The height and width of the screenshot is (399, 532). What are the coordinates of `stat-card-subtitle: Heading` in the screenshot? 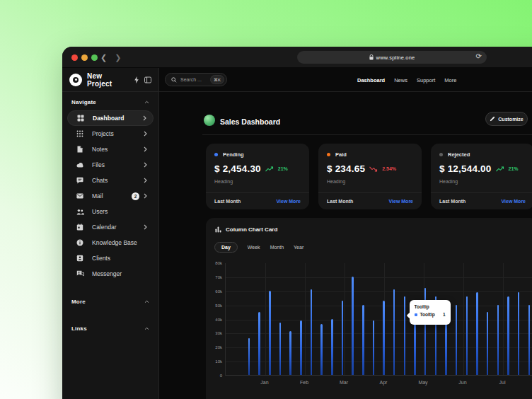 It's located at (370, 181).